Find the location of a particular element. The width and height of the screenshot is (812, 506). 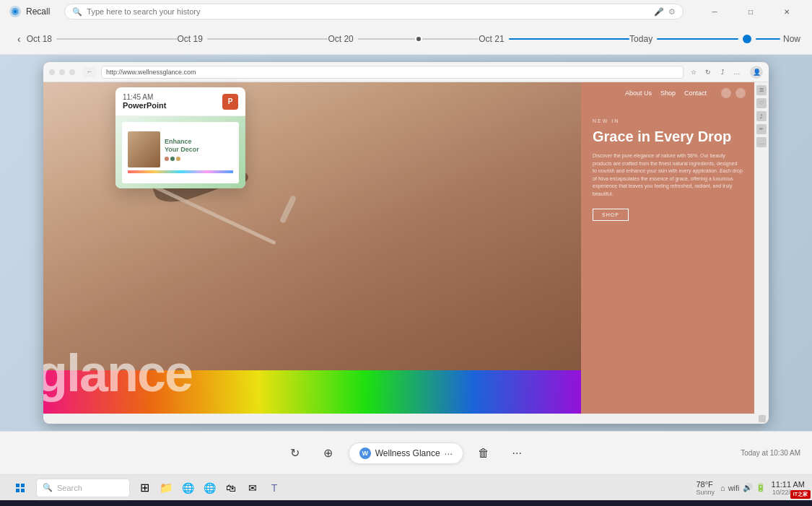

nav-icons is located at coordinates (733, 93).